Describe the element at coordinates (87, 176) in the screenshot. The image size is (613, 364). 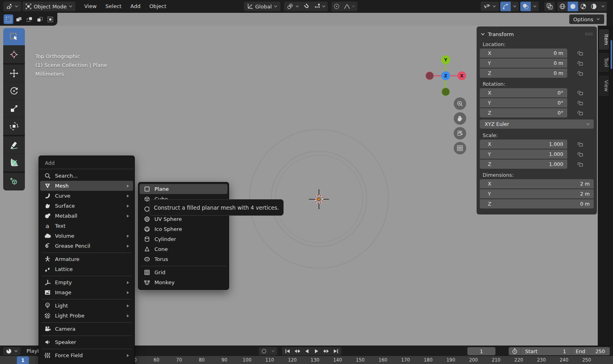
I see `menu-item-search: Search...` at that location.